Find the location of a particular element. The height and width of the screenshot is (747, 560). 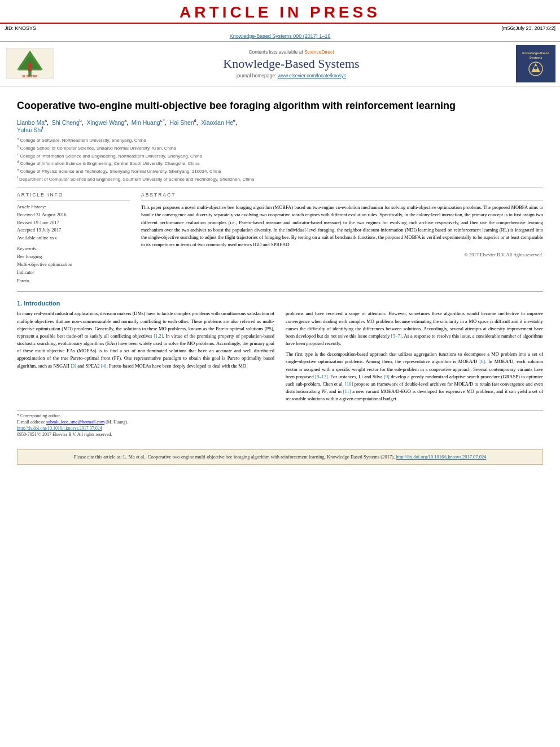

keyword-bee-foraging: Bee foraging is located at coordinates (73, 256).